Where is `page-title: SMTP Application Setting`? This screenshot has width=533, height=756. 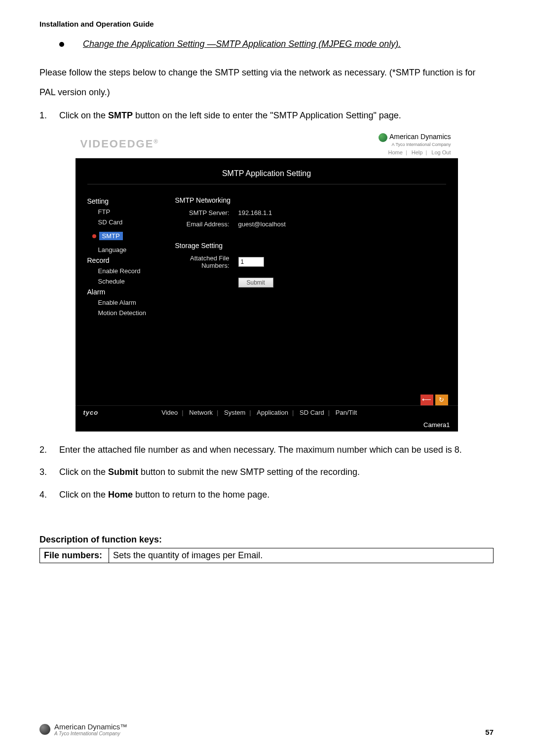 page-title: SMTP Application Setting is located at coordinates (266, 172).